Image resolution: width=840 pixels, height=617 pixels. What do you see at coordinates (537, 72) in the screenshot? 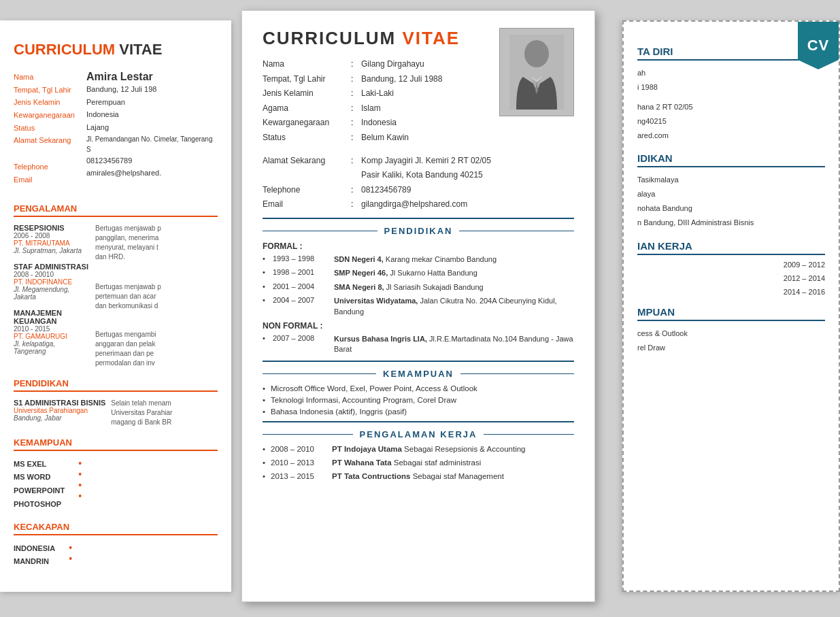
I see `photo-box` at bounding box center [537, 72].